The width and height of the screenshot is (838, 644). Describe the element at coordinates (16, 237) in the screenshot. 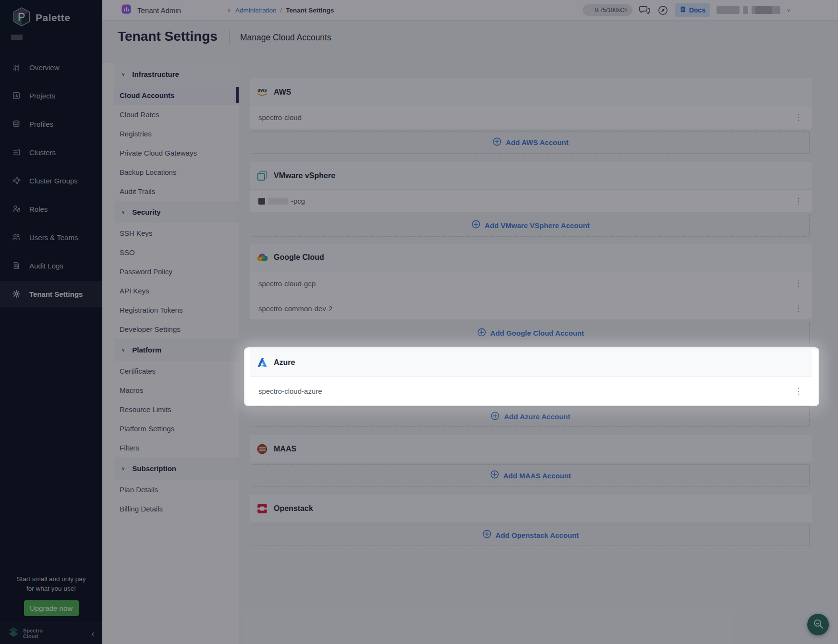

I see `users-teams-icon` at that location.